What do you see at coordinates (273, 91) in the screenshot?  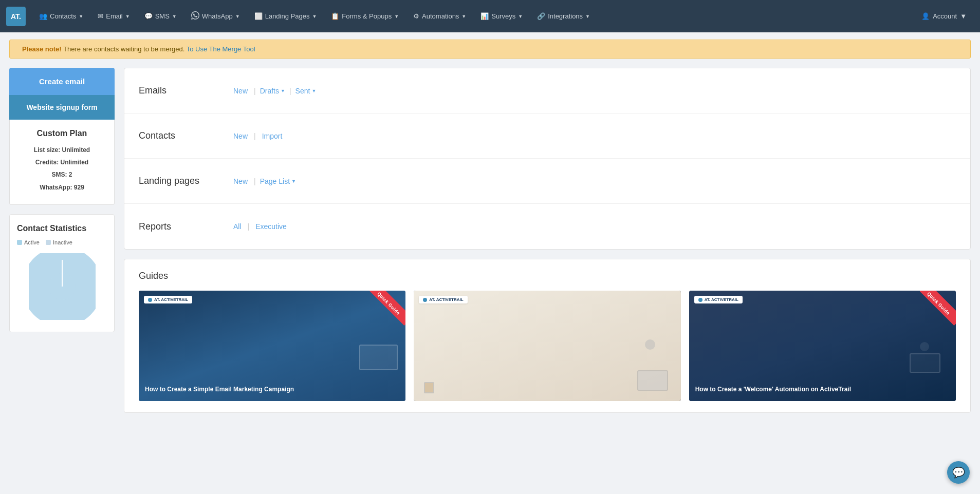 I see `emails-actions: New | Drafts ▼ | Sent ▼` at bounding box center [273, 91].